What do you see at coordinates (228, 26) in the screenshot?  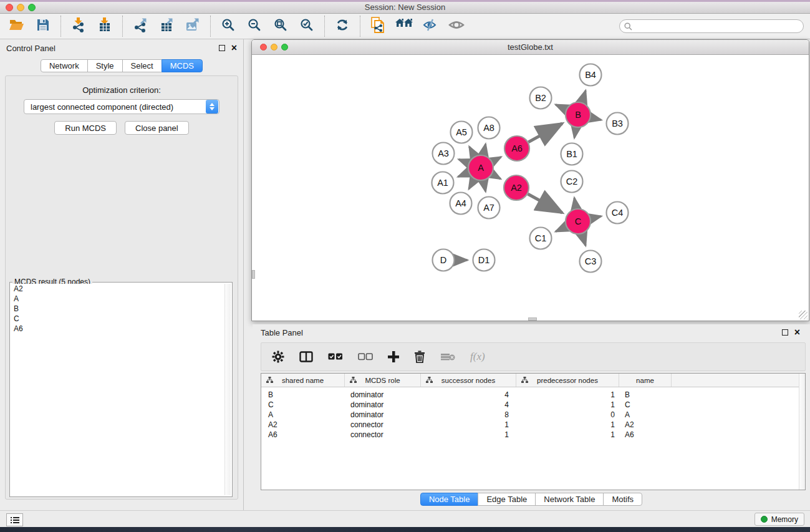 I see `zoom-in-button` at bounding box center [228, 26].